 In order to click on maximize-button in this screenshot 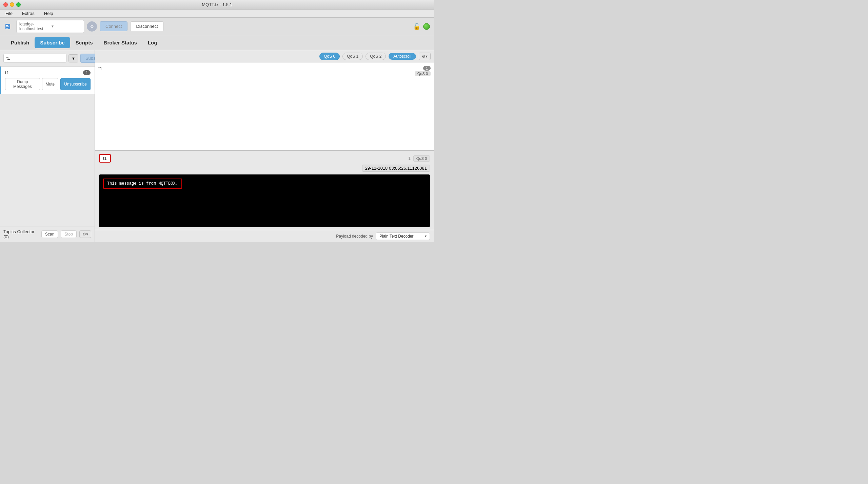, I will do `click(18, 5)`.